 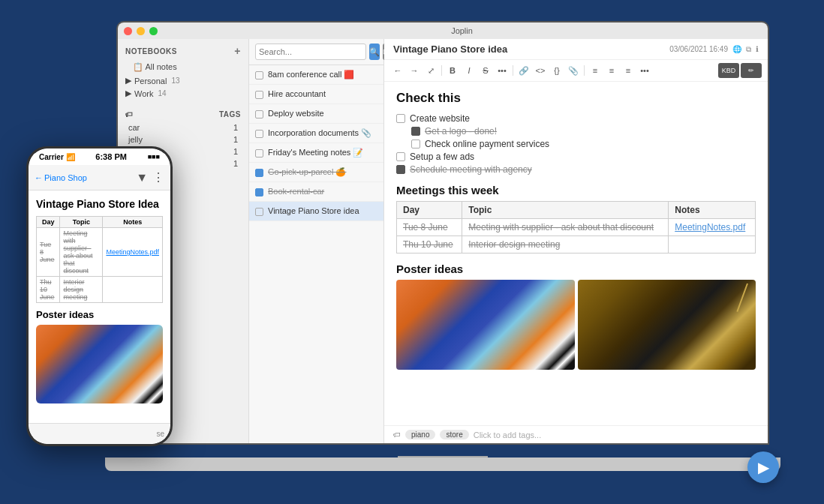 I want to click on chevron-right-icon: ▶, so click(x=128, y=81).